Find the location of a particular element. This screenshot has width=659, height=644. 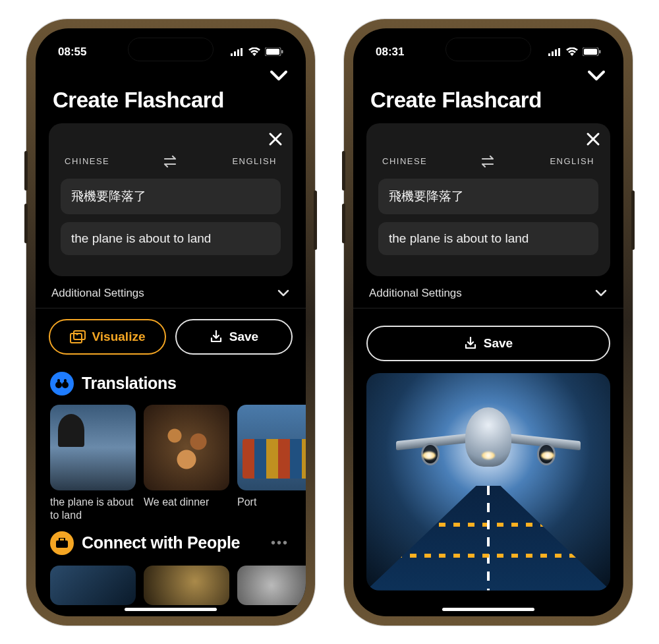

translation-label: the plane is about to land is located at coordinates (93, 509).